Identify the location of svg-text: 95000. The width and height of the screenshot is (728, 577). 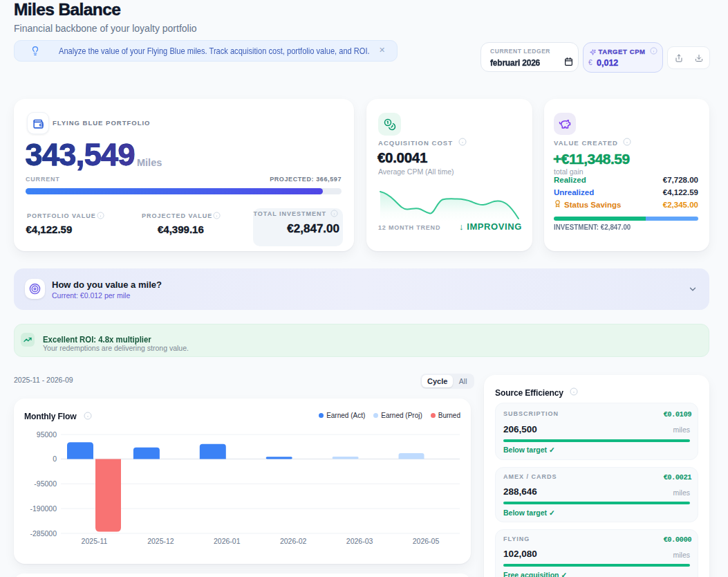
(47, 434).